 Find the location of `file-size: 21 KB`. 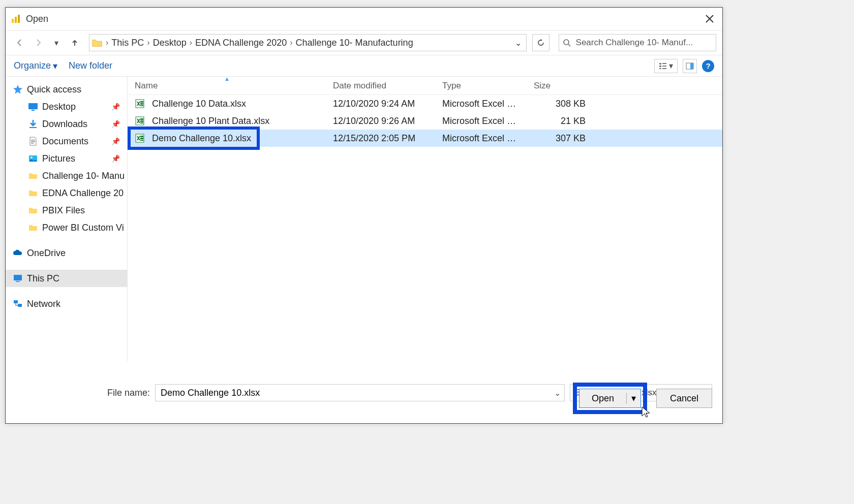

file-size: 21 KB is located at coordinates (560, 121).